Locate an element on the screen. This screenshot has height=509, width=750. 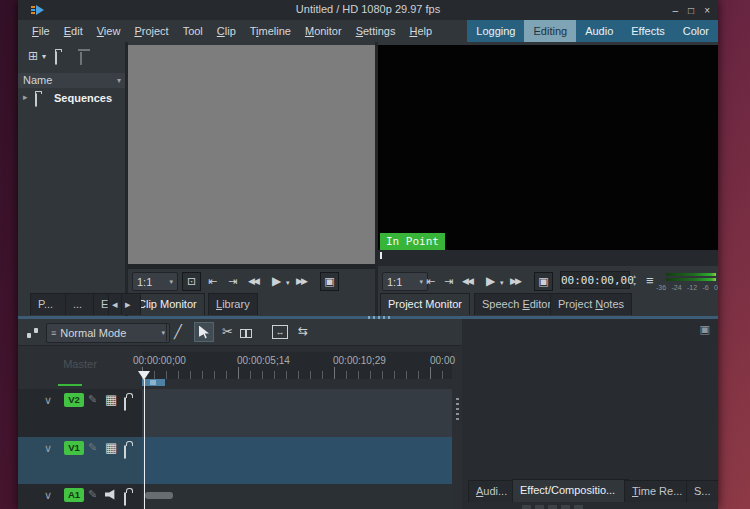
titlebar: Untitled / HD 1080p 29.97 fps – □ × is located at coordinates (368, 10).